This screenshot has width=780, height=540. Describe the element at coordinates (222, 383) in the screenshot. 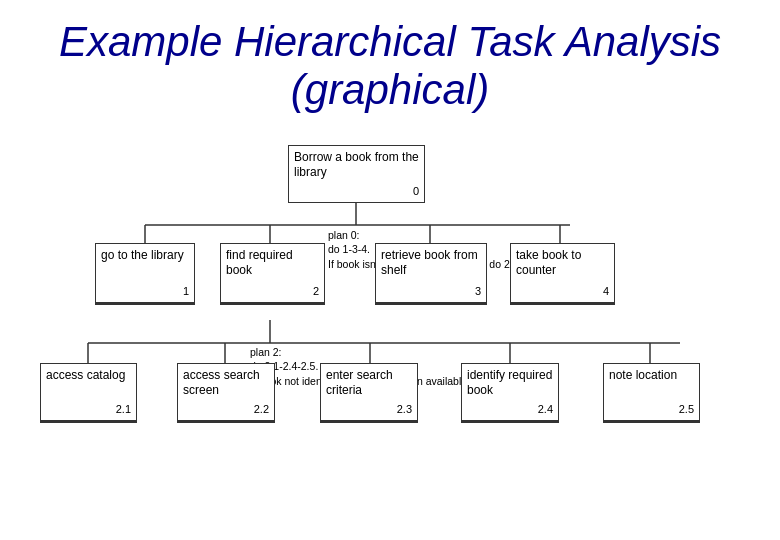

I see `task-label-2-2: access search screen` at that location.